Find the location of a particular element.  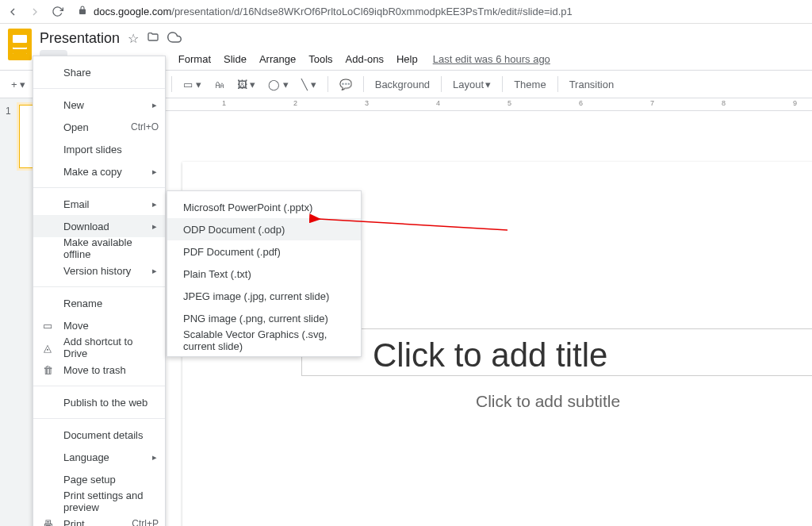

shape-icon: ◯ ▾ is located at coordinates (278, 84).